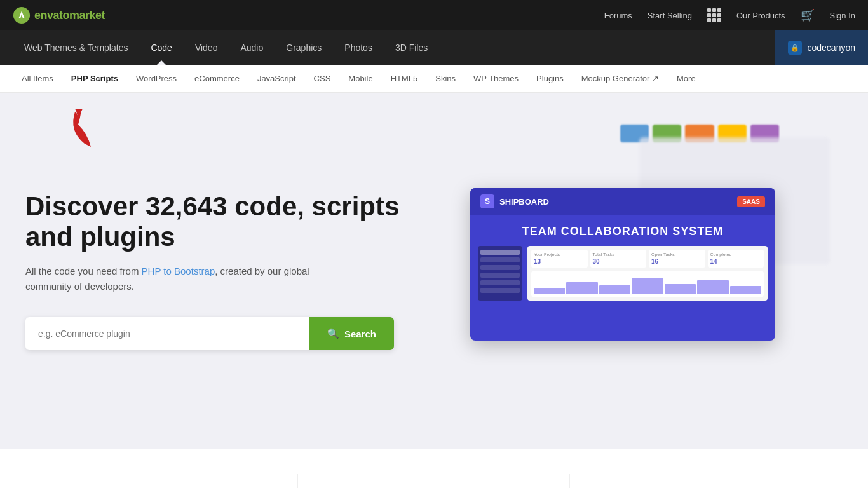 The image size is (868, 488). I want to click on cart-icon: 🛒, so click(808, 15).